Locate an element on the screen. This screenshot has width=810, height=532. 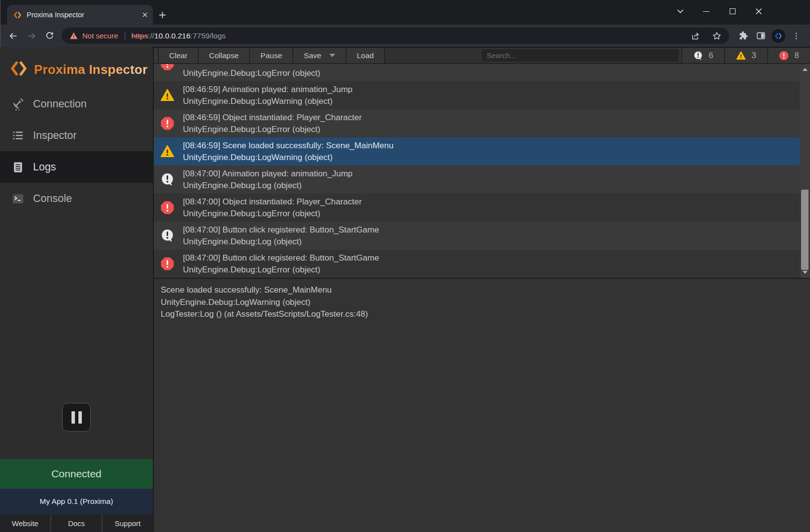
log-row: [08:46:59] Object instantiated: Player_C… is located at coordinates (482, 123).